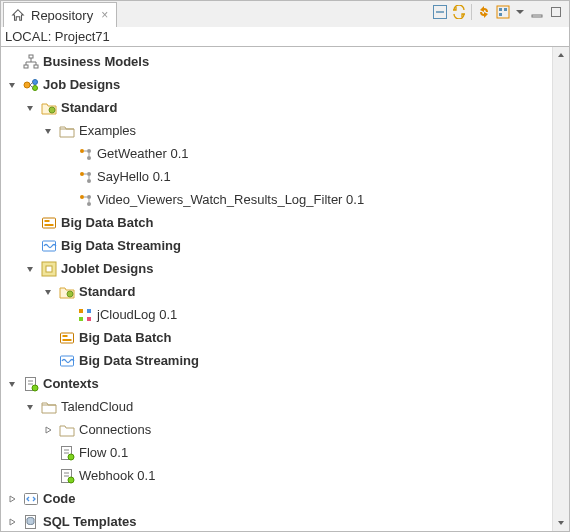  I want to click on scroll-up-arrow, so click(561, 55).